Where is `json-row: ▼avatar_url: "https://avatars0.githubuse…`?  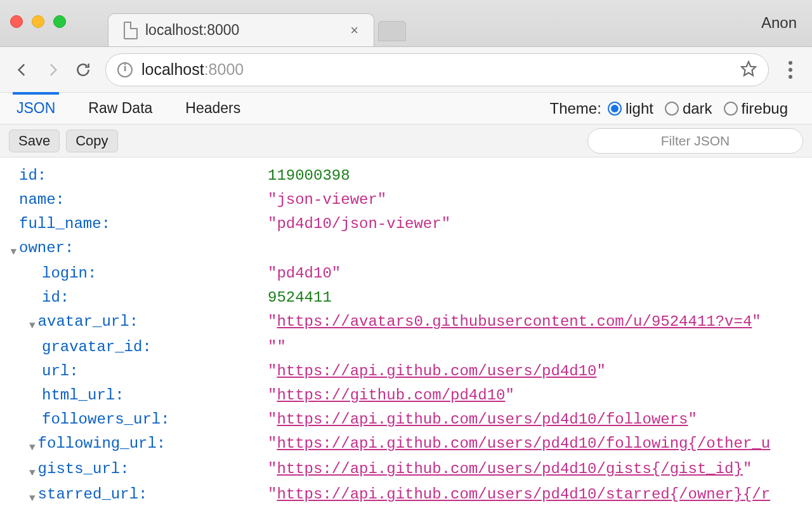
json-row: ▼avatar_url: "https://avatars0.githubuse… is located at coordinates (404, 323).